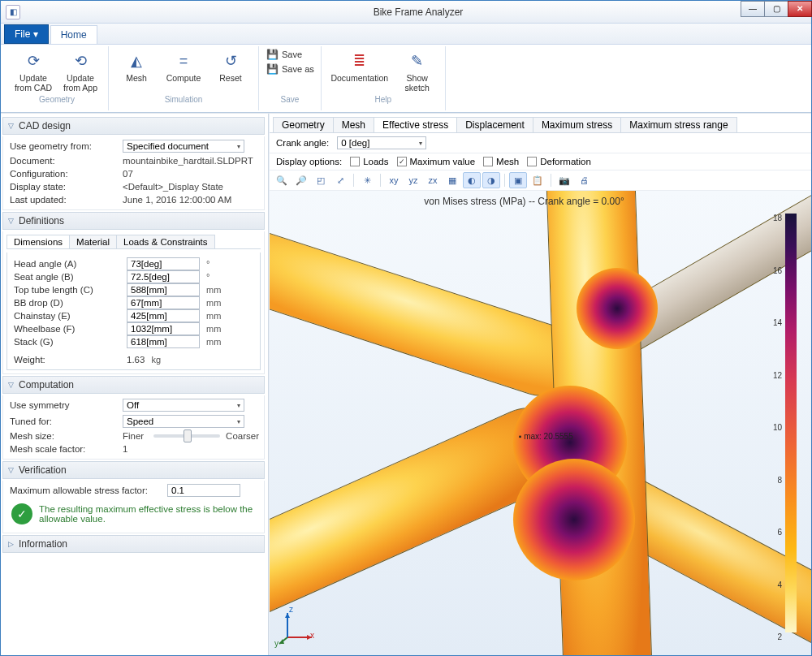 This screenshot has width=812, height=656. I want to click on tab-material: Material, so click(93, 242).